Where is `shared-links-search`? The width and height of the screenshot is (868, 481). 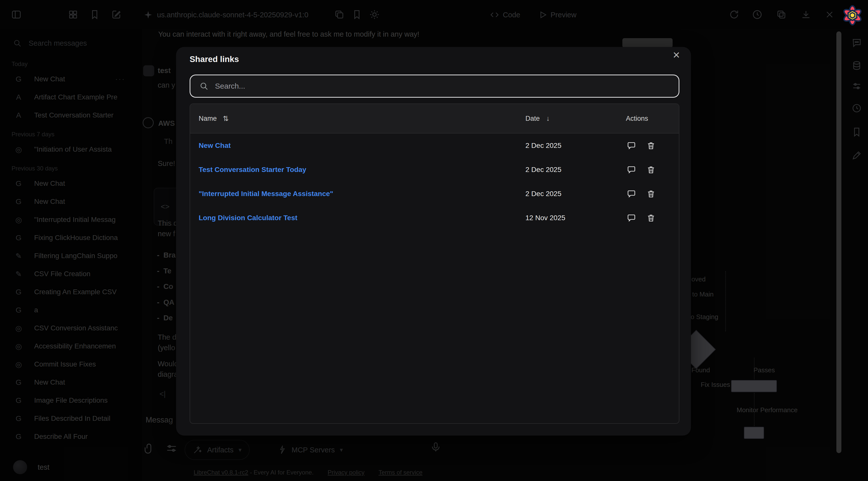 shared-links-search is located at coordinates (435, 86).